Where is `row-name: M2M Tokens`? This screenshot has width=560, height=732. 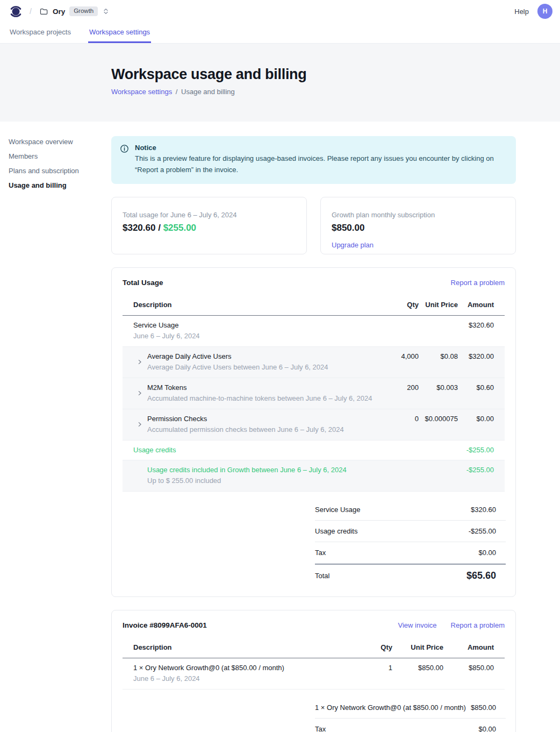
row-name: M2M Tokens is located at coordinates (264, 388).